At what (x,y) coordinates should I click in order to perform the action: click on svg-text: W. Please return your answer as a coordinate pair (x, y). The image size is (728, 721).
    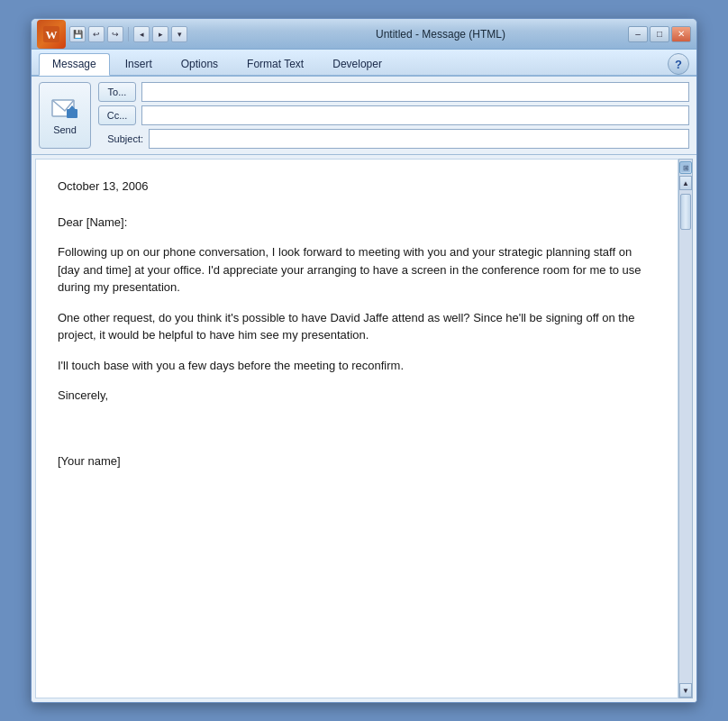
    Looking at the image, I should click on (52, 34).